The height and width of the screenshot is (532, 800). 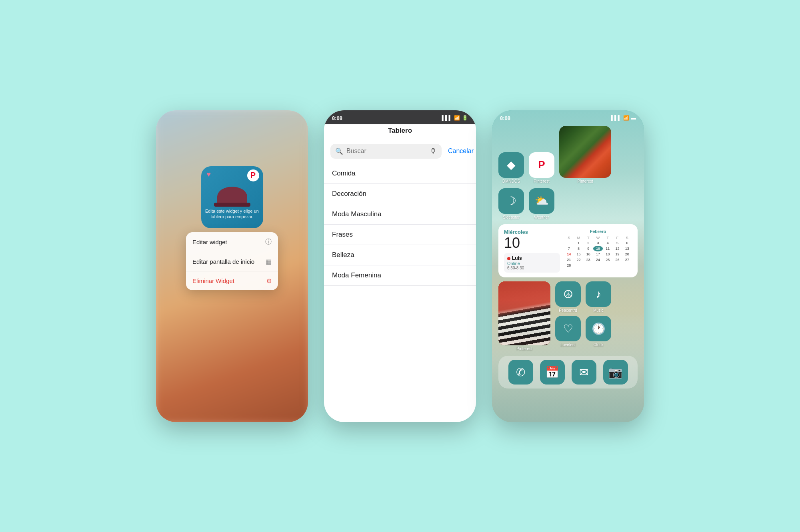 I want to click on cal-th-t2: T, so click(x=608, y=238).